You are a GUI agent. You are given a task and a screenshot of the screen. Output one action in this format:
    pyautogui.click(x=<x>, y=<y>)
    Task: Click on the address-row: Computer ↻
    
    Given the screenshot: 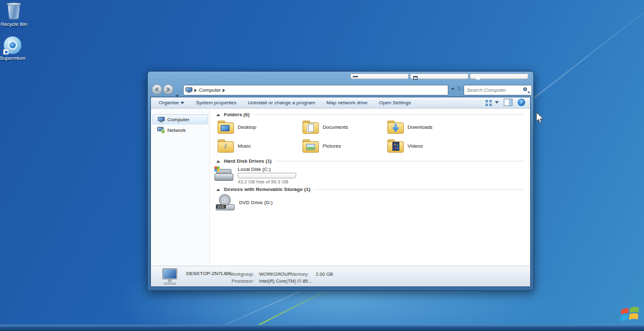 What is the action you would take?
    pyautogui.click(x=341, y=90)
    